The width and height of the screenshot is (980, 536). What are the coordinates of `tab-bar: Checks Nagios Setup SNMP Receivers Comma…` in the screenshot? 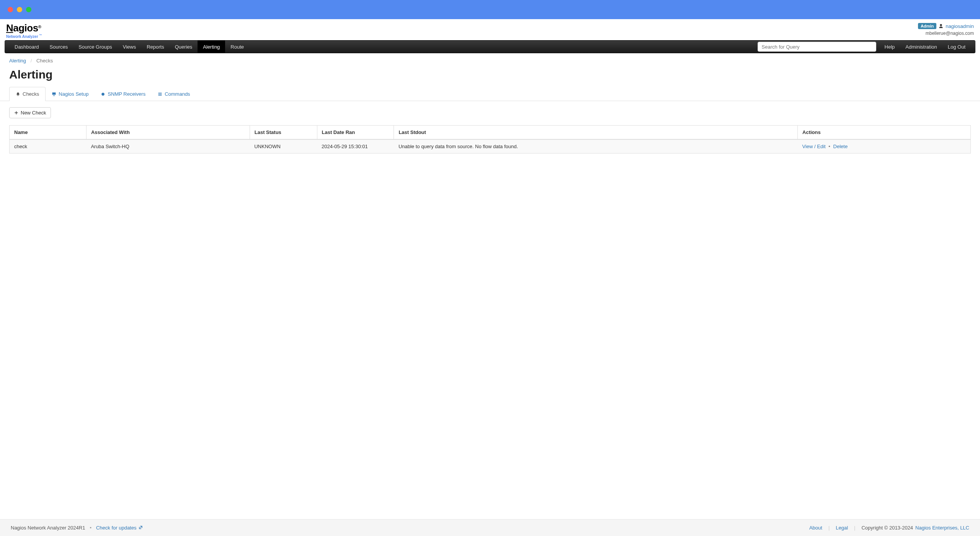 It's located at (490, 94).